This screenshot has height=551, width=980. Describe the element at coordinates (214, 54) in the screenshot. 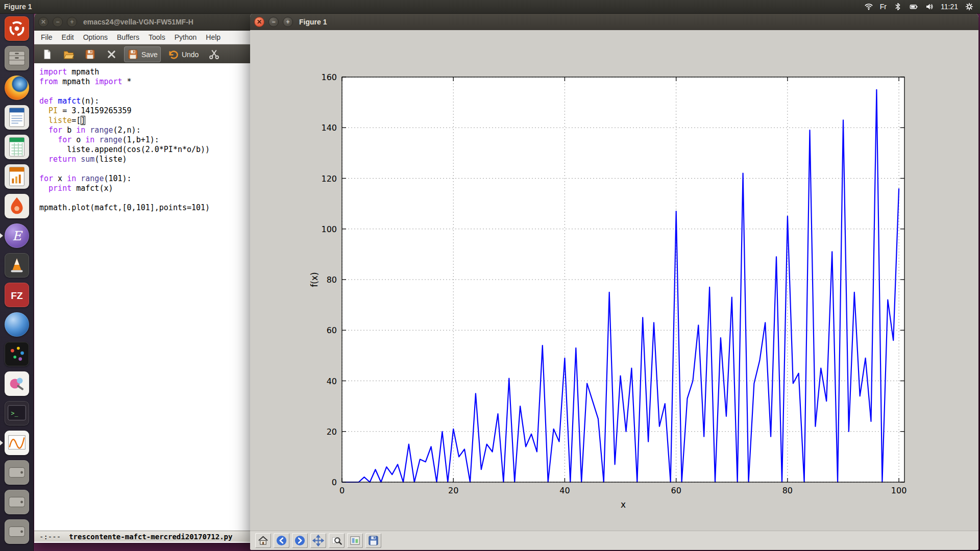

I see `emacs-toolbar-scissors` at that location.